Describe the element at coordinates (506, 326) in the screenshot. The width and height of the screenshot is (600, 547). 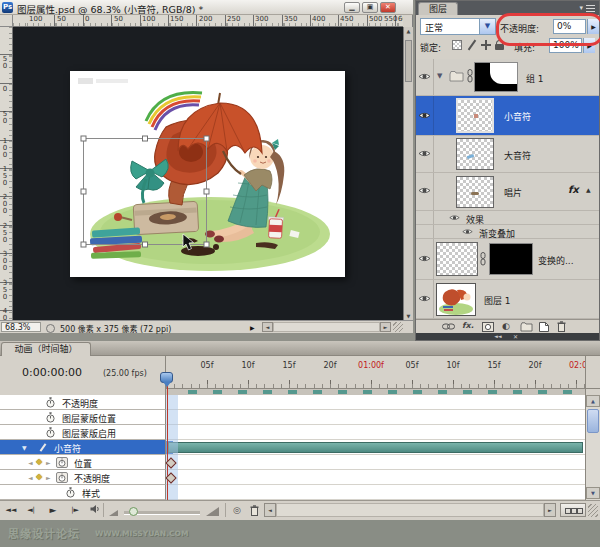
I see `adjustment-layer-icon: ◐` at that location.